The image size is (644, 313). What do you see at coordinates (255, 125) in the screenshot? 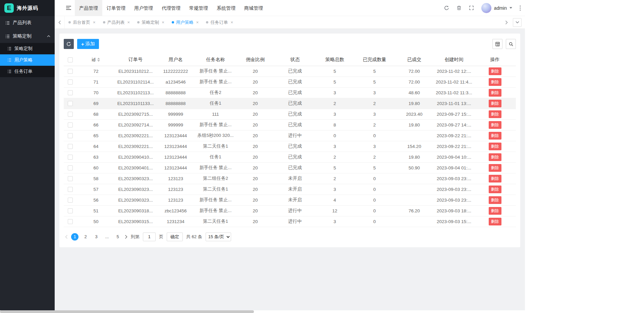
I see `cell-commission: 20` at bounding box center [255, 125].